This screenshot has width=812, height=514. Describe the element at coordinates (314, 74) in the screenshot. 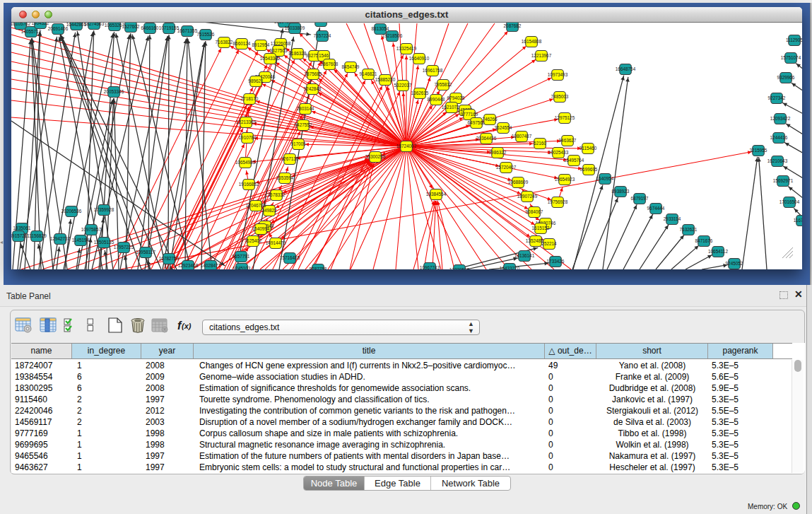

I see `svg-text: 3875685` at that location.